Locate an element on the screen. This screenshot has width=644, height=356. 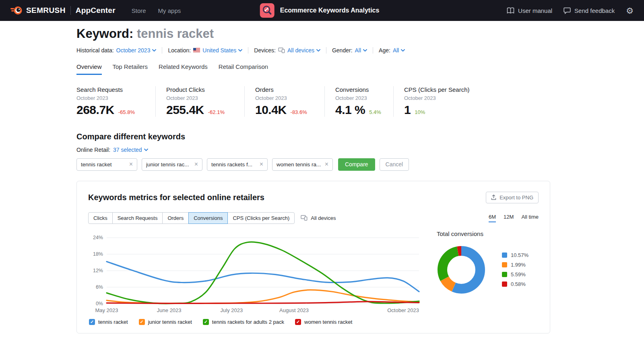
tab-retail-comparison: Retail Comparison is located at coordinates (243, 69).